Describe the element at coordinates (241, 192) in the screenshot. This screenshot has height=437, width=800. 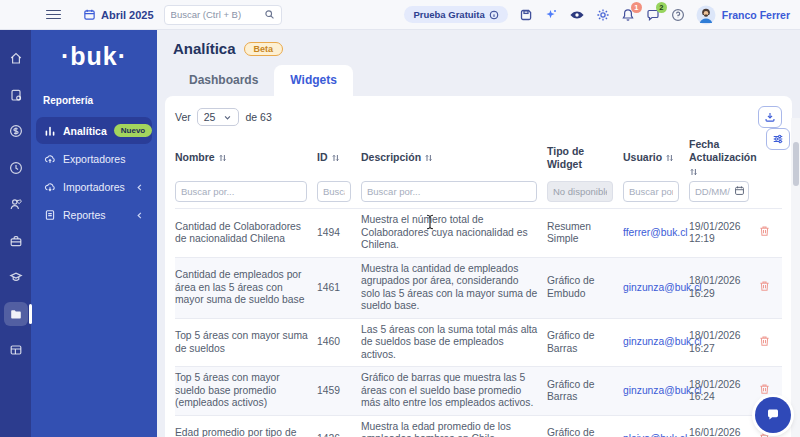
I see `filter-nombre-input` at that location.